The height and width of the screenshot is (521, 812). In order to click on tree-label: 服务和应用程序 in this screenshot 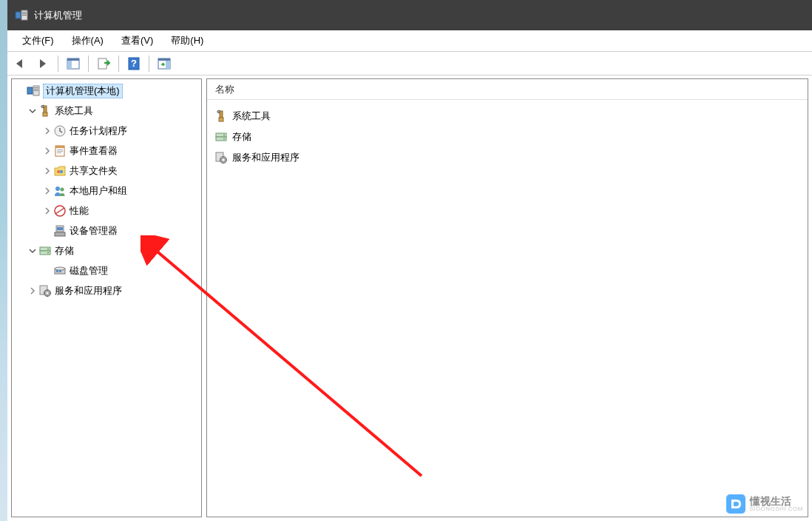, I will do `click(89, 291)`.